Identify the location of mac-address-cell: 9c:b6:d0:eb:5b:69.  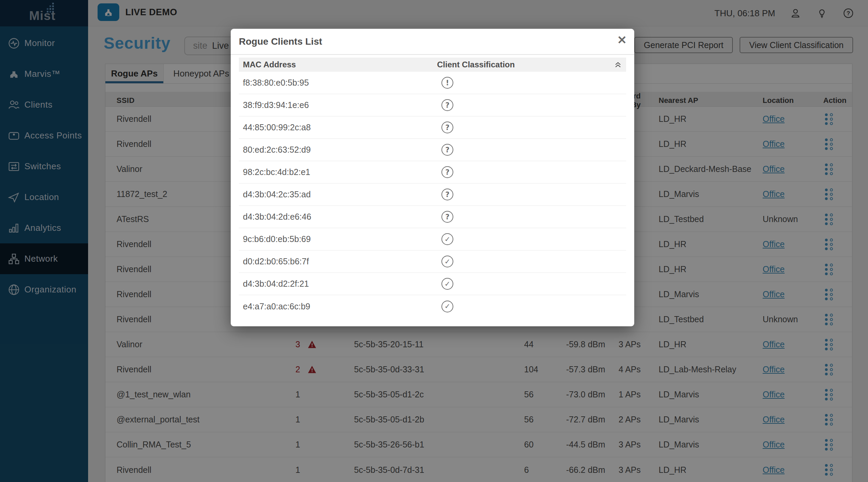
(338, 239).